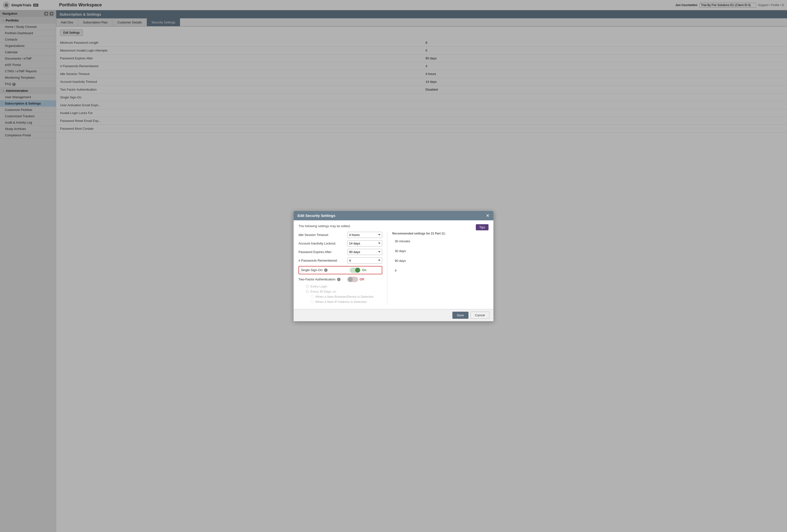 The image size is (787, 532). Describe the element at coordinates (394, 266) in the screenshot. I see `edit-security-modal: Edit Security Settings ✕ Tips The follow…` at that location.